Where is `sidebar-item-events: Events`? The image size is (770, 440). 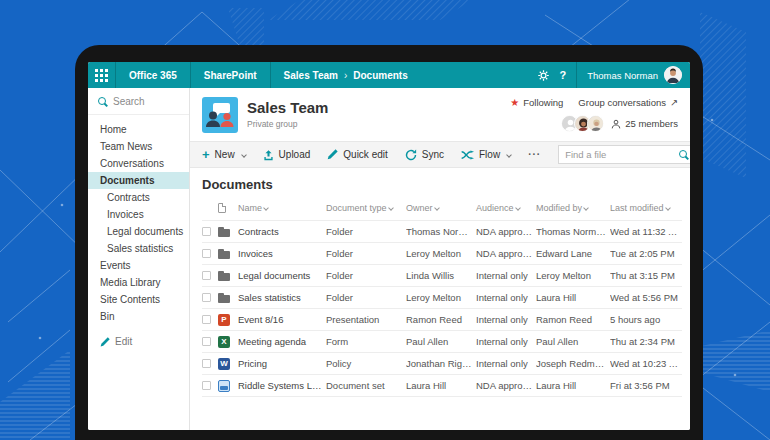 sidebar-item-events: Events is located at coordinates (138, 266).